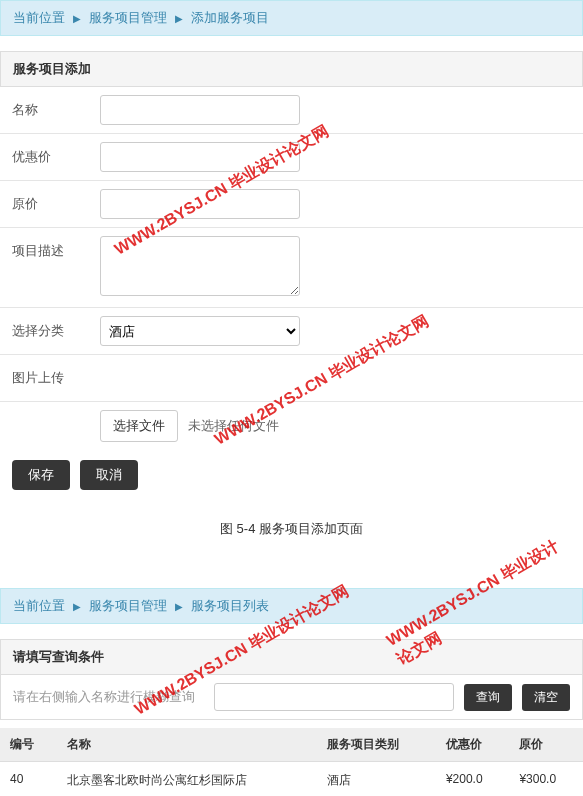 Image resolution: width=583 pixels, height=796 pixels. What do you see at coordinates (546, 698) in the screenshot?
I see `clear-button: 清空` at bounding box center [546, 698].